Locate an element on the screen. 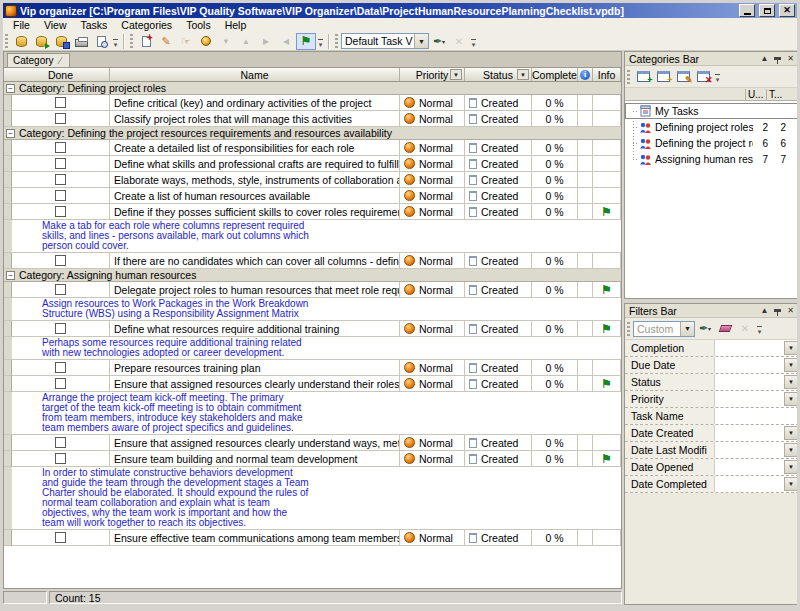 This screenshot has height=611, width=800. purchase-button is located at coordinates (206, 42).